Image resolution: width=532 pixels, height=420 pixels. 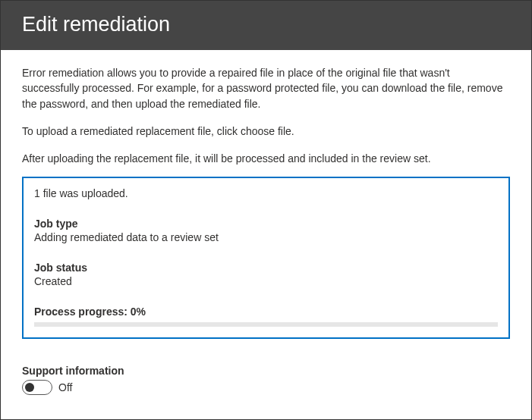 I want to click on support-toggle-row: Off, so click(x=266, y=387).